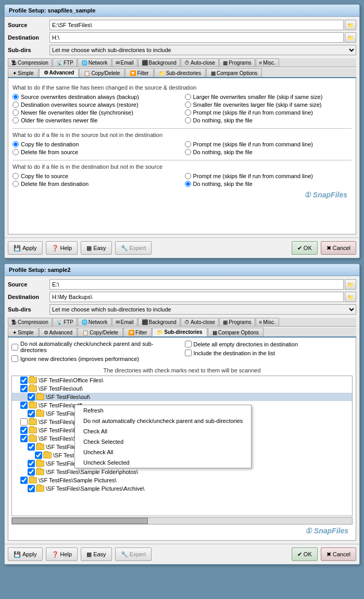 The height and width of the screenshot is (599, 364). I want to click on tab-programs: ▦Programs, so click(237, 63).